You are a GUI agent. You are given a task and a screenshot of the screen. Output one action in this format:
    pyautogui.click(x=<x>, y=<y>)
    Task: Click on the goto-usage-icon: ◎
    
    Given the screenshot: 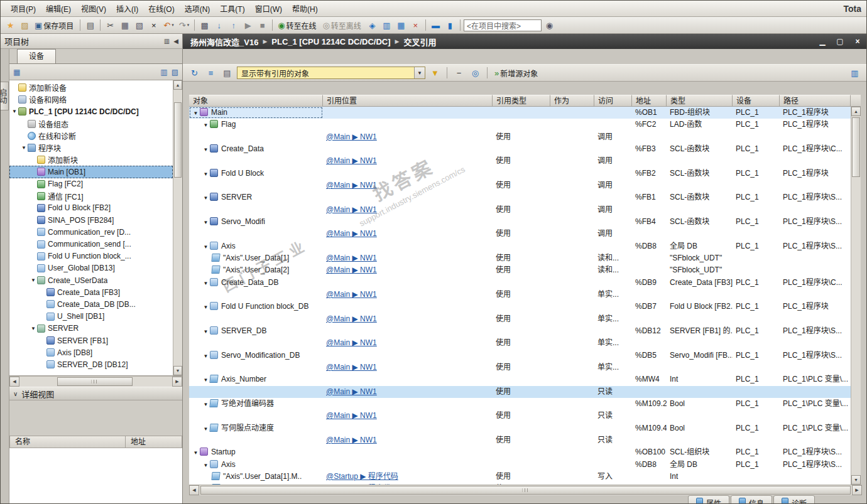 What is the action you would take?
    pyautogui.click(x=475, y=73)
    